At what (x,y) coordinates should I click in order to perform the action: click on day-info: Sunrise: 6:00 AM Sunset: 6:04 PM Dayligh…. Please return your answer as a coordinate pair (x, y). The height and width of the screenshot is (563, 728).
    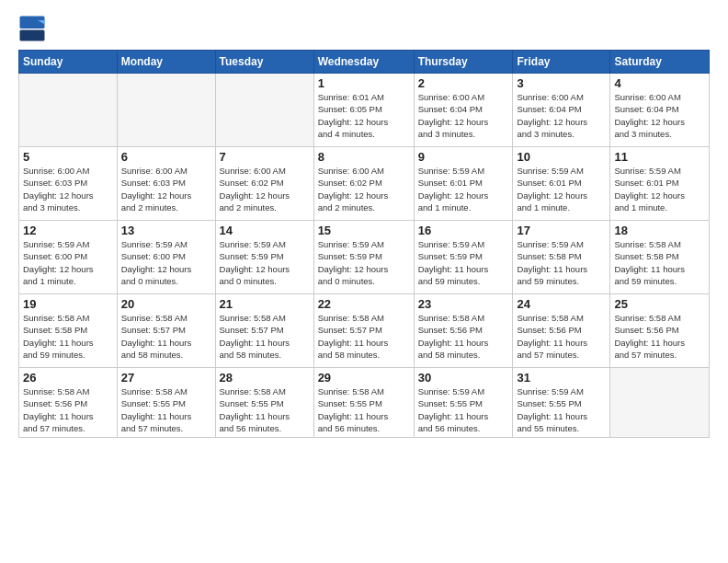
    Looking at the image, I should click on (463, 116).